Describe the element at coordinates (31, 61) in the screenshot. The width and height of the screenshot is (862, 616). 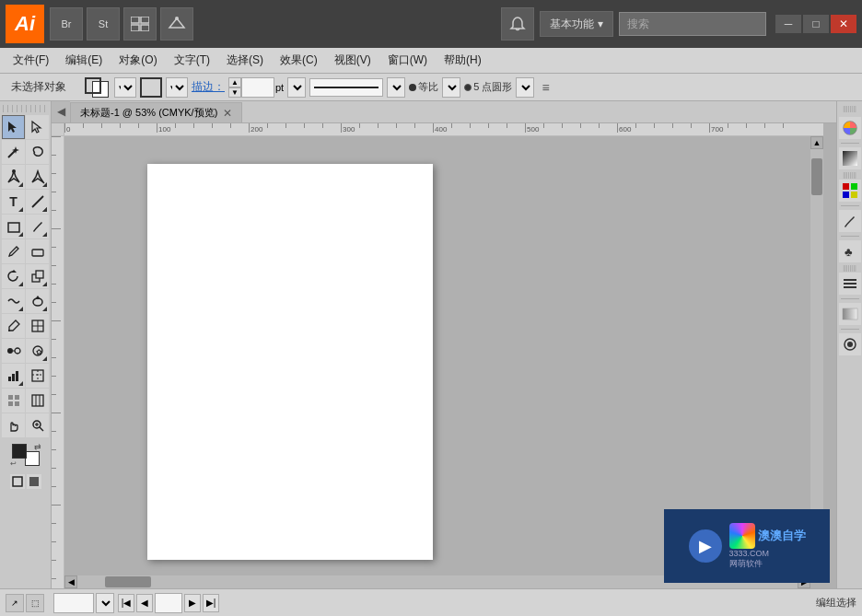
I see `menu-file: 文件(F)` at that location.